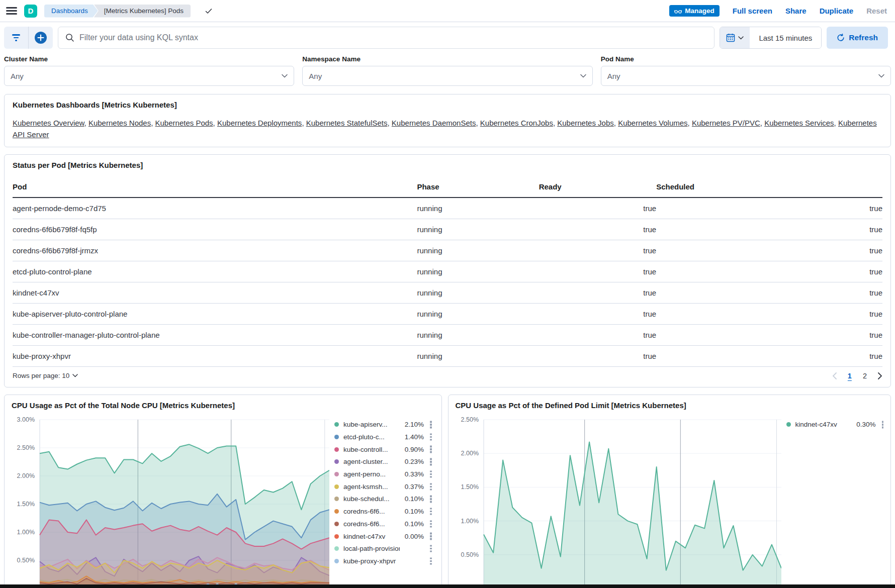  Describe the element at coordinates (735, 38) in the screenshot. I see `quick-select-button` at that location.